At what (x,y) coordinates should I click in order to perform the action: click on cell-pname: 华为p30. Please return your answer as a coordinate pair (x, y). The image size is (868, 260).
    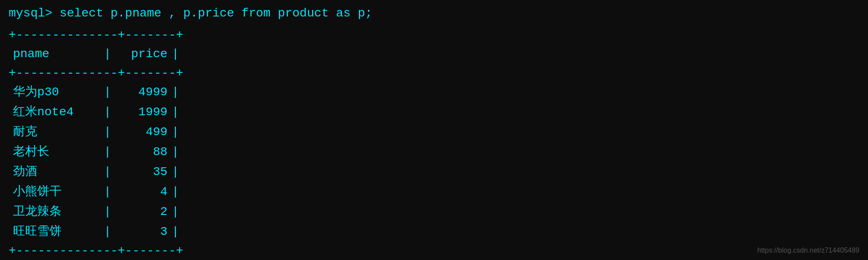
    Looking at the image, I should click on (56, 92).